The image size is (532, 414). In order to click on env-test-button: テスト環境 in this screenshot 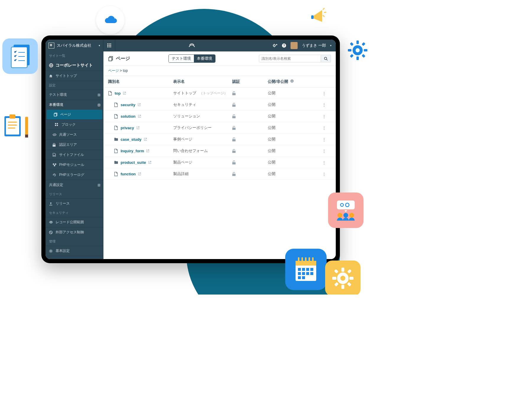, I will do `click(181, 59)`.